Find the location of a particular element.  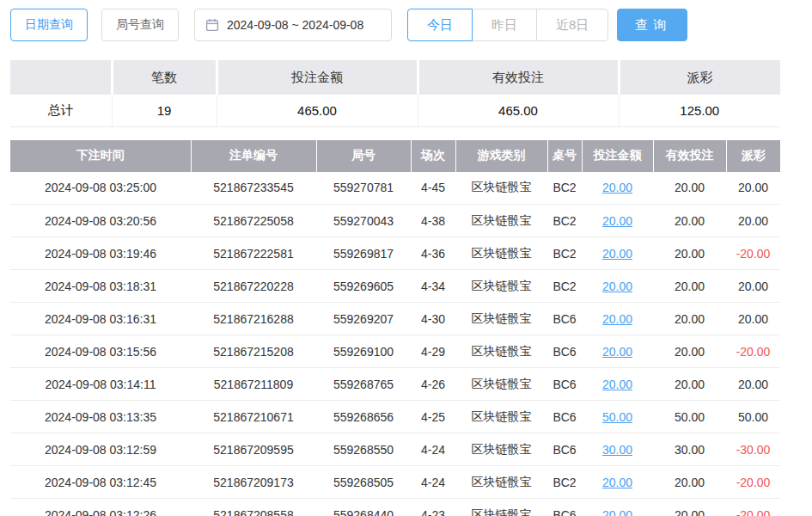

round-number-cell: 559268550 is located at coordinates (363, 450).